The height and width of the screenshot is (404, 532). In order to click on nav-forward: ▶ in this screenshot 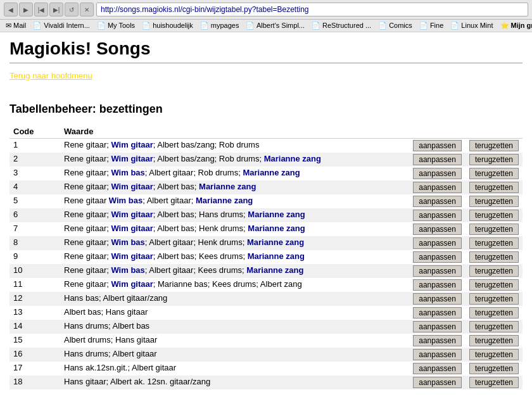, I will do `click(26, 9)`.